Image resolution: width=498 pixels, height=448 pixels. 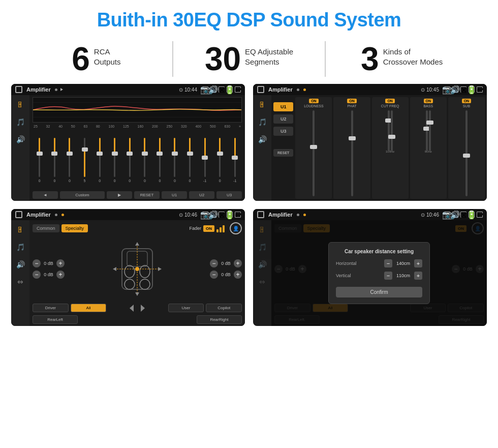 I want to click on eq-custom-btn: Custom, so click(x=82, y=195).